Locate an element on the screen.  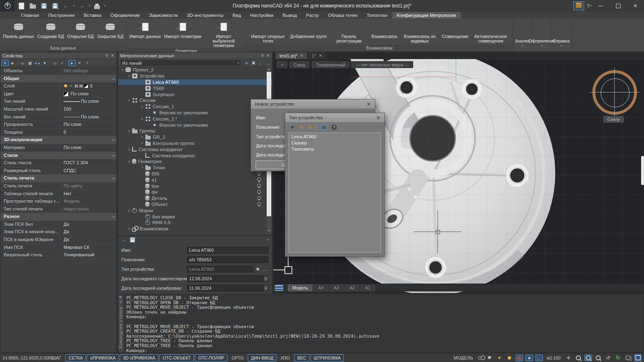
ribbon-dropdown-button: Анализ ▾ is located at coordinates (523, 35).